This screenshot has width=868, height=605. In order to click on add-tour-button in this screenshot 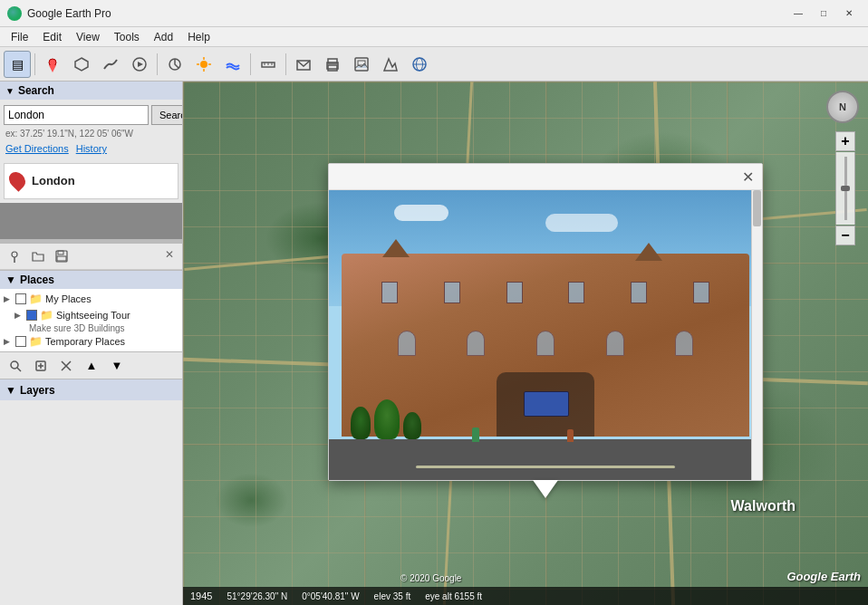, I will do `click(140, 64)`.